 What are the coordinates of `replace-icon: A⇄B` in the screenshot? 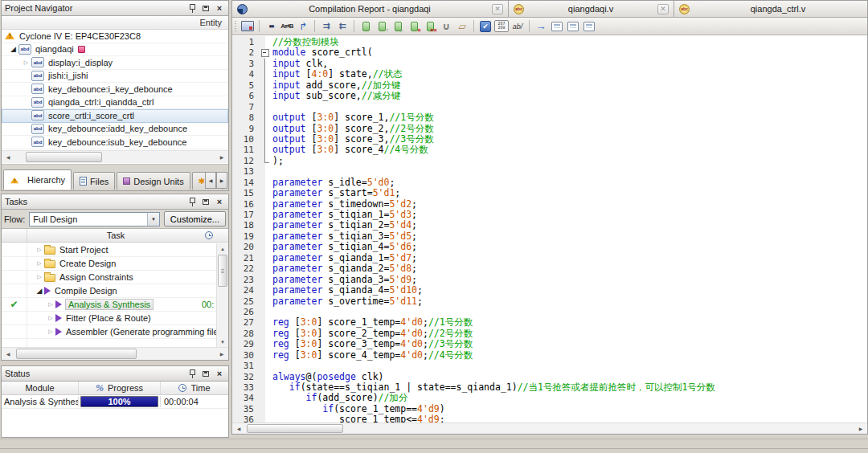 It's located at (287, 27).